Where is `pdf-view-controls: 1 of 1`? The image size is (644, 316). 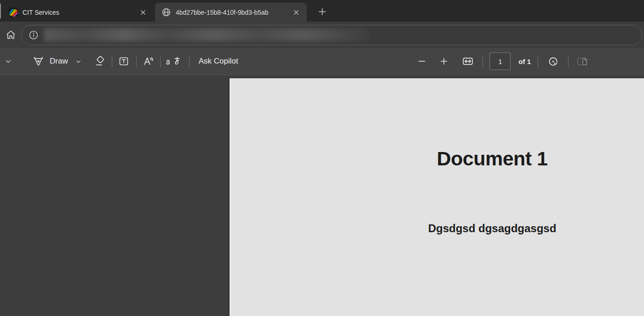
pdf-view-controls: 1 of 1 is located at coordinates (529, 61).